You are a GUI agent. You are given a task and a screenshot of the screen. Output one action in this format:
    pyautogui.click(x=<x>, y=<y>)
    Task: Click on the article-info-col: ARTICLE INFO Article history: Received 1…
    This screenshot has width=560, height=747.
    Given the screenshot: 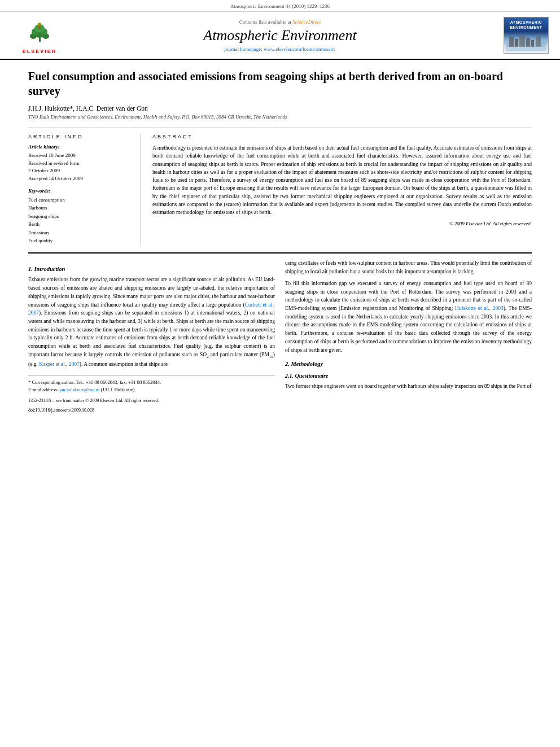 What is the action you would take?
    pyautogui.click(x=85, y=189)
    